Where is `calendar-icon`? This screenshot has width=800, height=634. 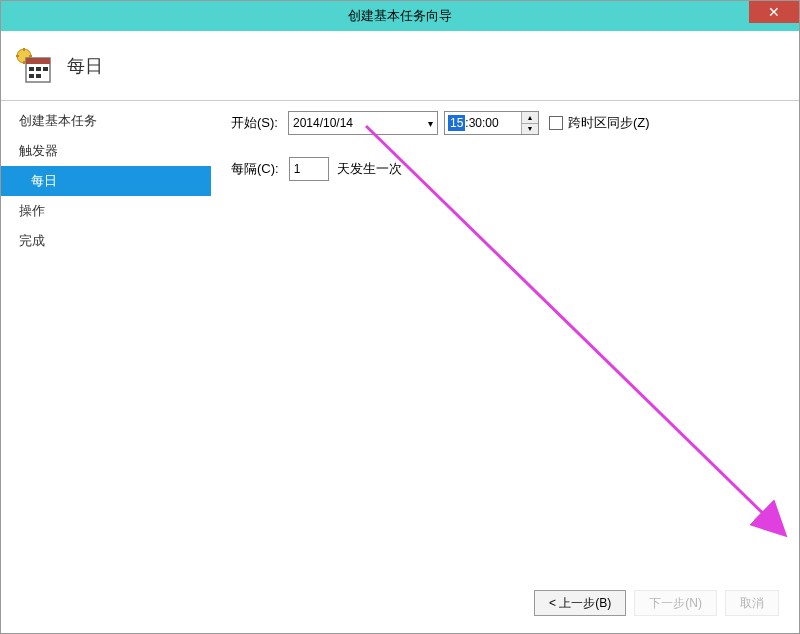
calendar-icon is located at coordinates (34, 66).